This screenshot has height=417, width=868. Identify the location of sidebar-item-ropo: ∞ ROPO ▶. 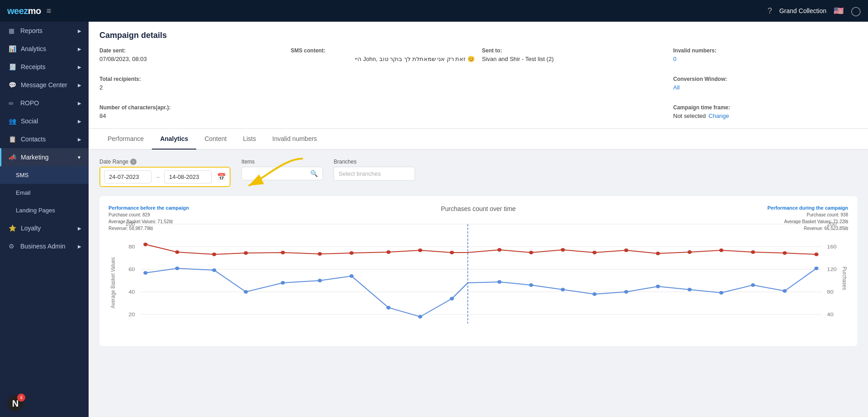
(44, 103).